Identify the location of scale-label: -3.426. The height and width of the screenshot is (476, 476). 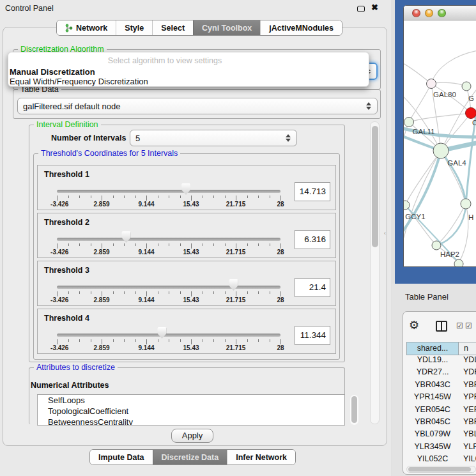
(59, 204).